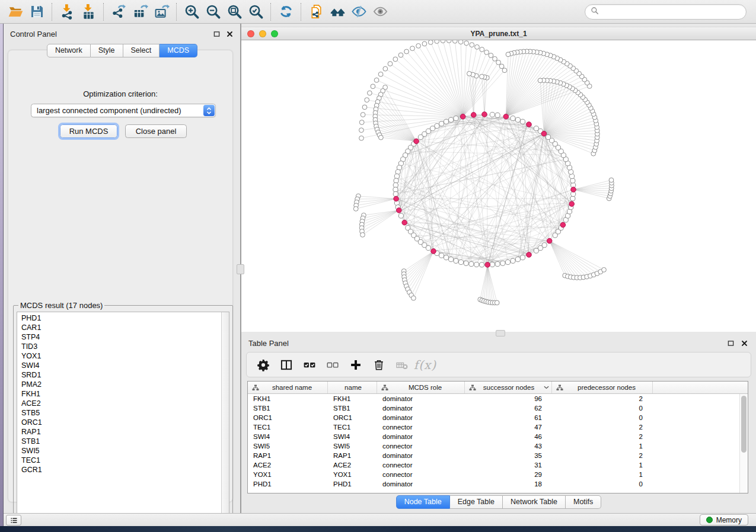 The height and width of the screenshot is (532, 756). I want to click on table-row: FKH1FKH1dominator962, so click(493, 399).